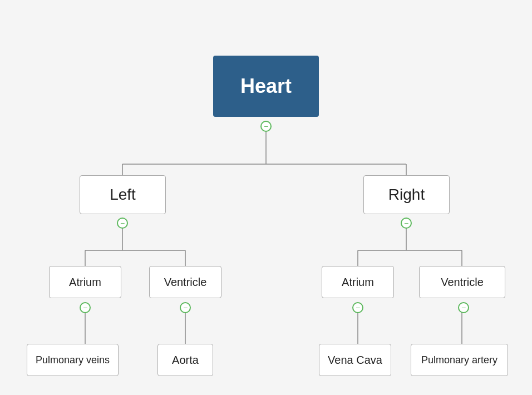 This screenshot has width=532, height=395. What do you see at coordinates (355, 360) in the screenshot?
I see `vena-cava-node: Vena Cava` at bounding box center [355, 360].